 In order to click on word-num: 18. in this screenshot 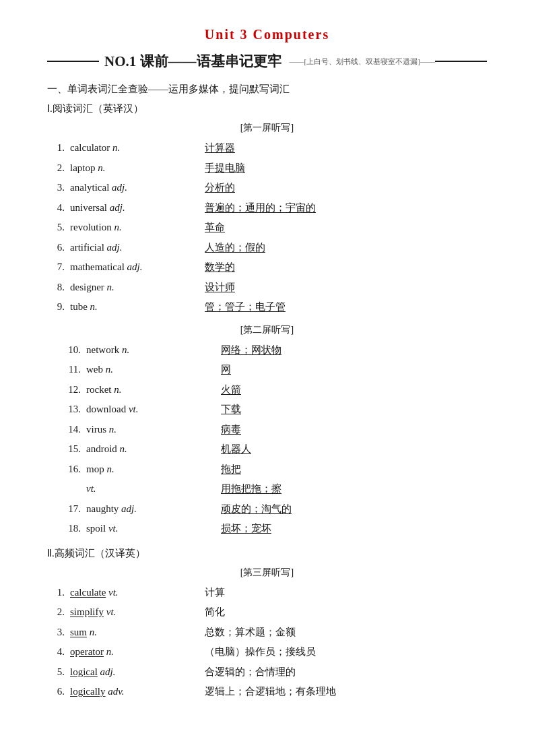, I will do `click(65, 529)`.